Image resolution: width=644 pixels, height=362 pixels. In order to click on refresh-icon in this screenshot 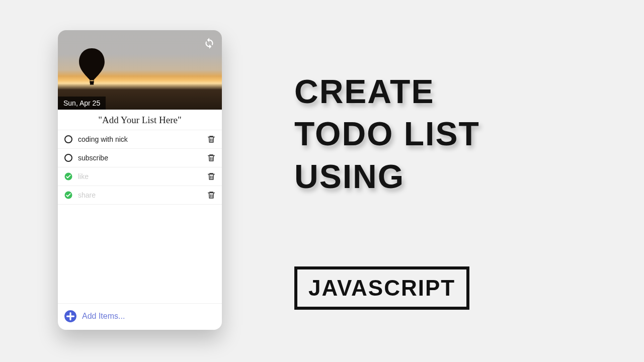, I will do `click(209, 43)`.